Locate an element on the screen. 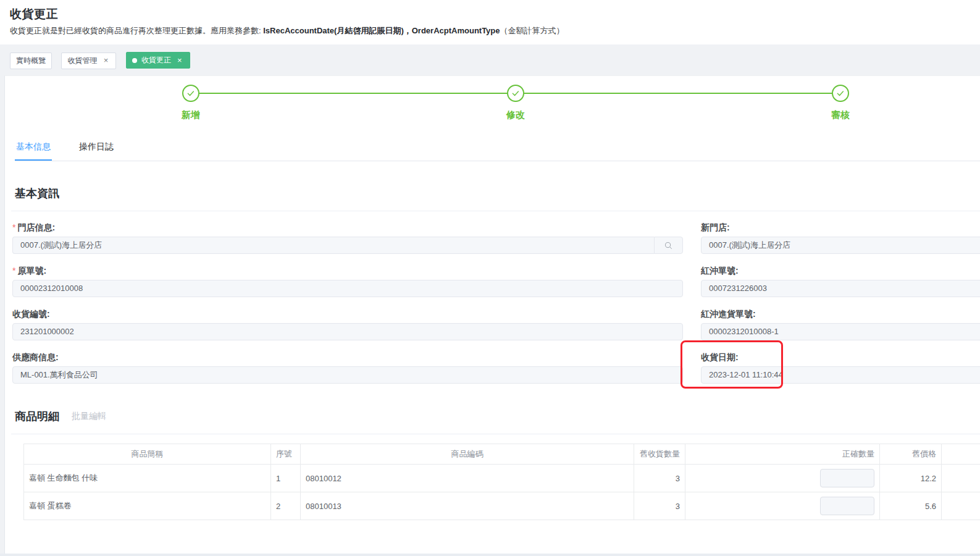  section-title-product-detail: 商品明細 is located at coordinates (37, 416).